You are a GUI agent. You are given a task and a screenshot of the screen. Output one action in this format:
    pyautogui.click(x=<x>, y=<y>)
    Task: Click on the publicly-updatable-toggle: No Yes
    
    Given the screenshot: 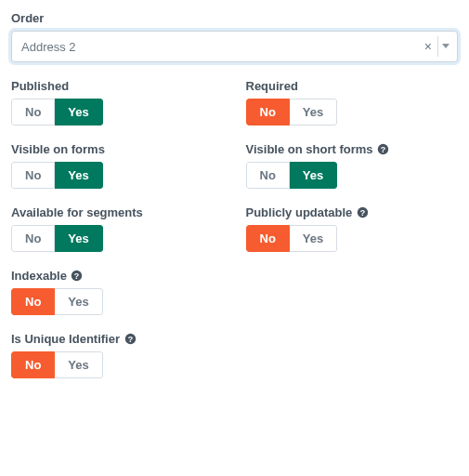 What is the action you would take?
    pyautogui.click(x=292, y=238)
    